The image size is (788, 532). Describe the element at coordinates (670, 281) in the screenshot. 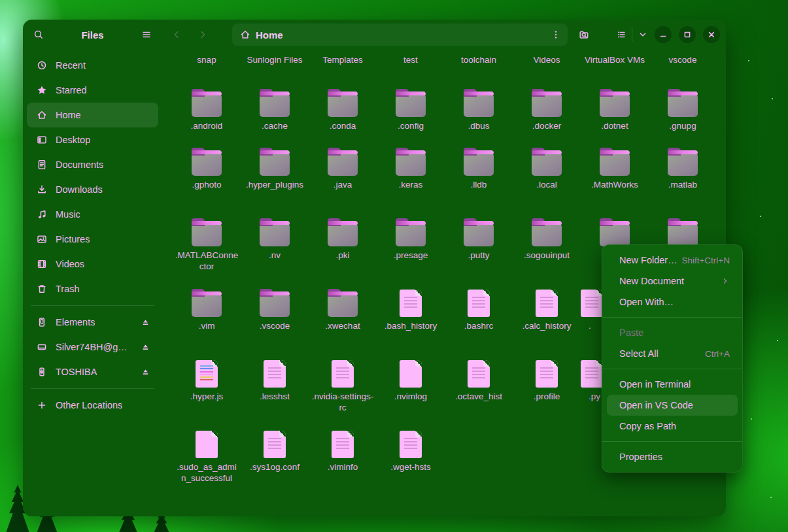

I see `menu-item-label: New Document` at that location.